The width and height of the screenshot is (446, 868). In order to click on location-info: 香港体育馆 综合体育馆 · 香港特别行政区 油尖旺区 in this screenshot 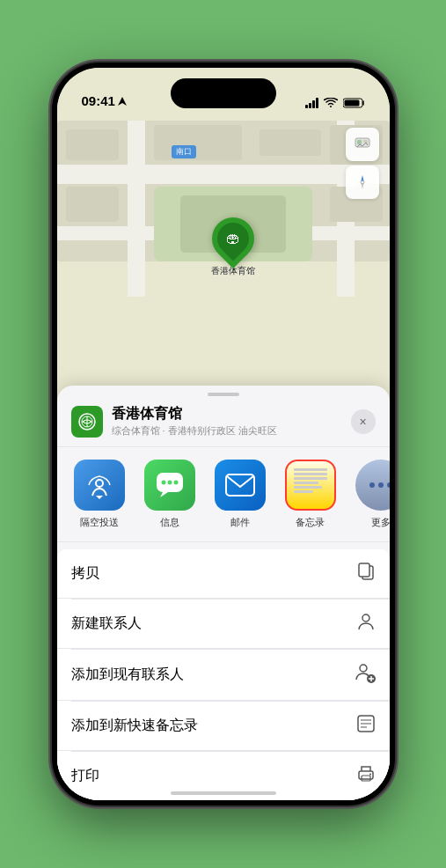, I will do `click(227, 421)`.